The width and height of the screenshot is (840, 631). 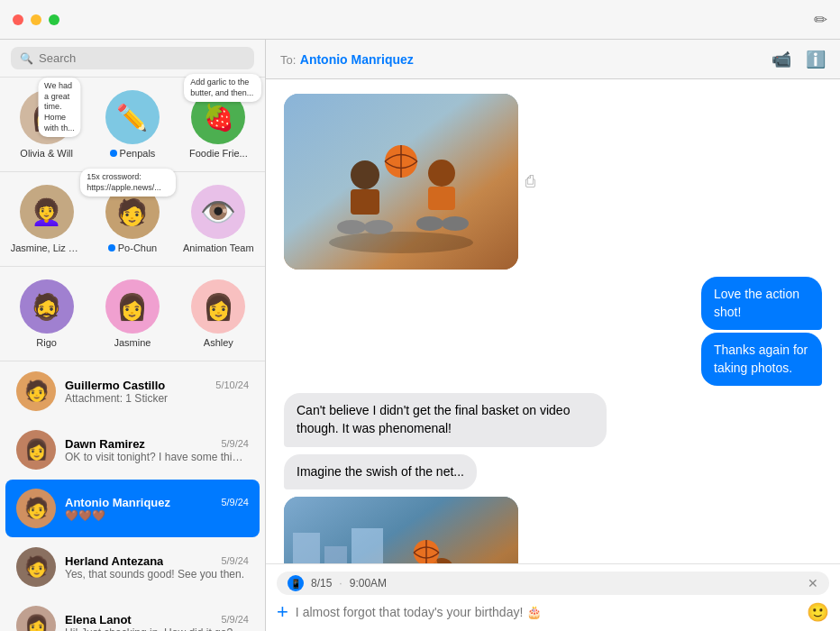 What do you see at coordinates (234, 444) in the screenshot?
I see `convo-date-dawn: 5/9/24` at bounding box center [234, 444].